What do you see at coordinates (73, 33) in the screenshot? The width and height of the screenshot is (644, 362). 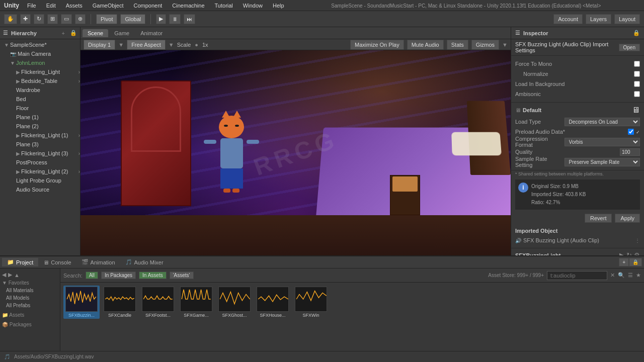 I see `hierarchy-lock-icon: 🔒` at bounding box center [73, 33].